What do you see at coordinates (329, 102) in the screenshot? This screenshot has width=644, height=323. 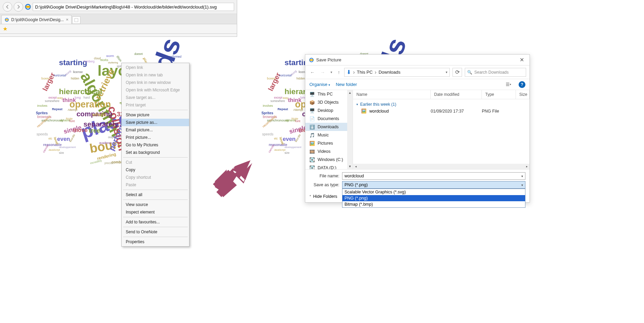 I see `nav-item: 📦3D Objects` at bounding box center [329, 102].